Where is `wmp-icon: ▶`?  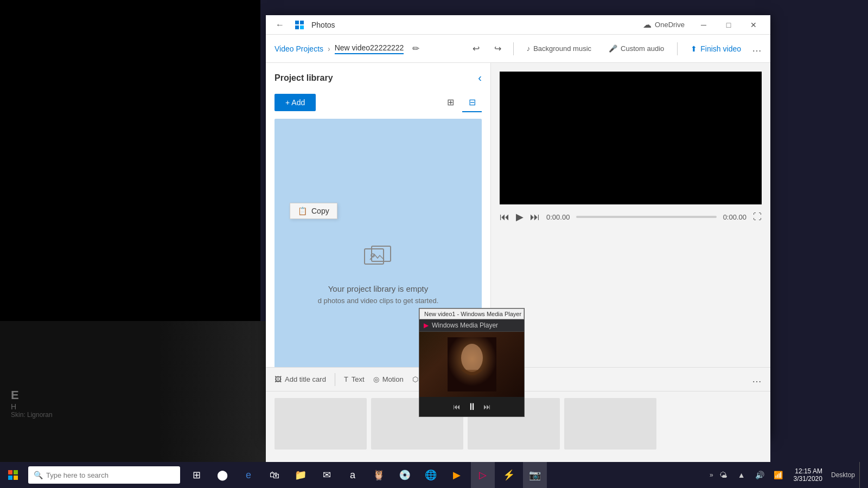 wmp-icon: ▶ is located at coordinates (426, 325).